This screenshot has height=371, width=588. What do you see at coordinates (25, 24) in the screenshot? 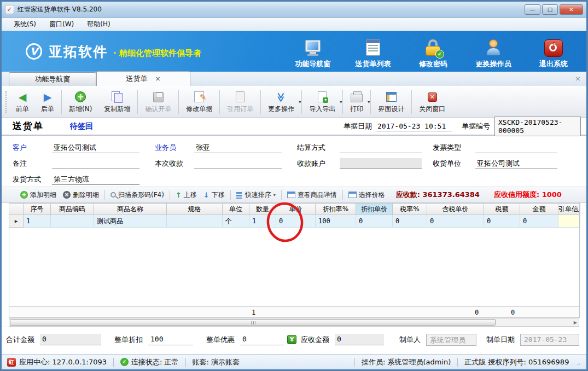
I see `menu-system: 系统(S)` at bounding box center [25, 24].